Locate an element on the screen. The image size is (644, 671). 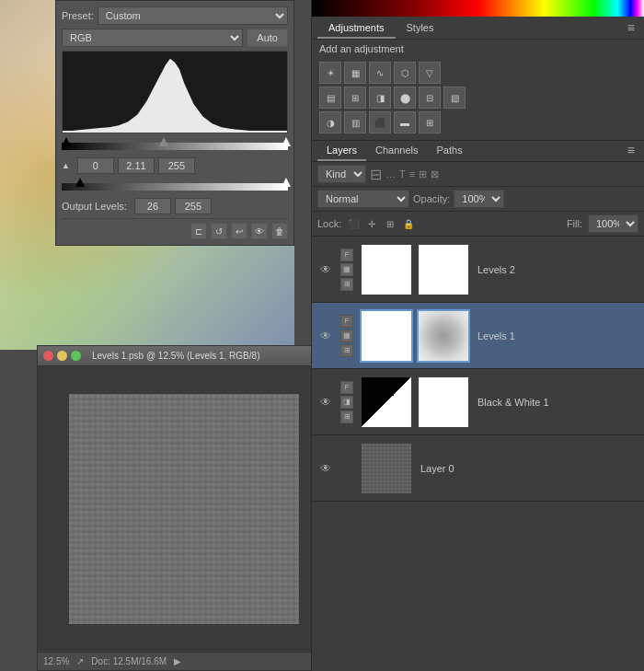
exposure-icon: ⬡ is located at coordinates (405, 73).